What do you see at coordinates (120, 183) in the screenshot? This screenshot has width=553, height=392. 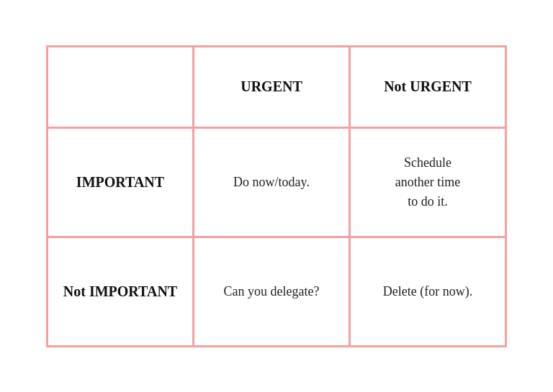 I see `cell-row-header-important: IMPORTANT` at bounding box center [120, 183].